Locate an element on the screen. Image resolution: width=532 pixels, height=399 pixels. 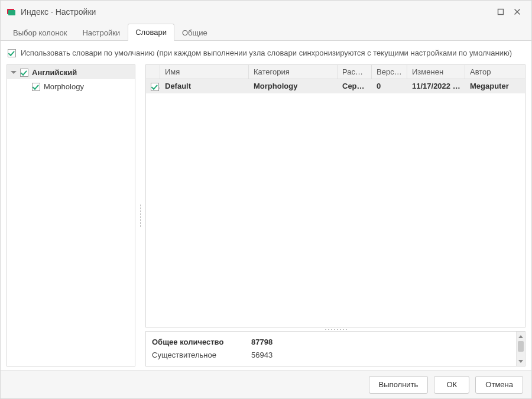
grid-cell-name: Default is located at coordinates (205, 86).